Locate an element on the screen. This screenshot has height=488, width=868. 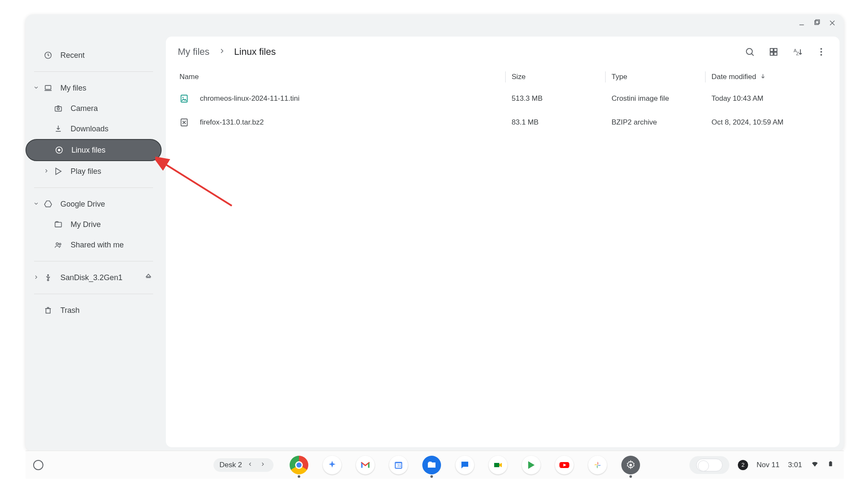
sidebar-item-label: Downloads is located at coordinates (89, 129).